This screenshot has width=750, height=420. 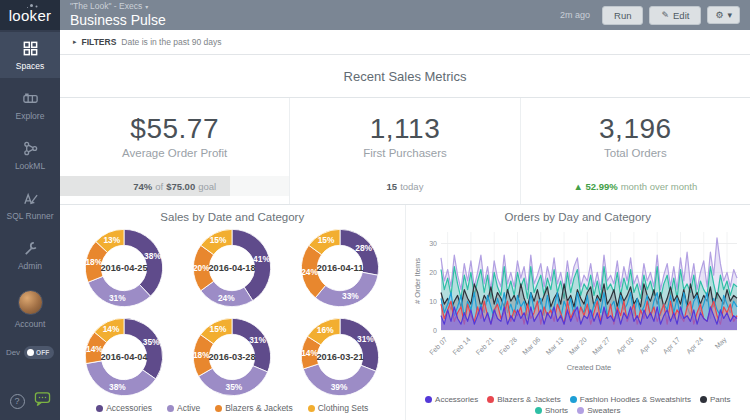 What do you see at coordinates (13, 352) in the screenshot?
I see `dev-label: Dev` at bounding box center [13, 352].